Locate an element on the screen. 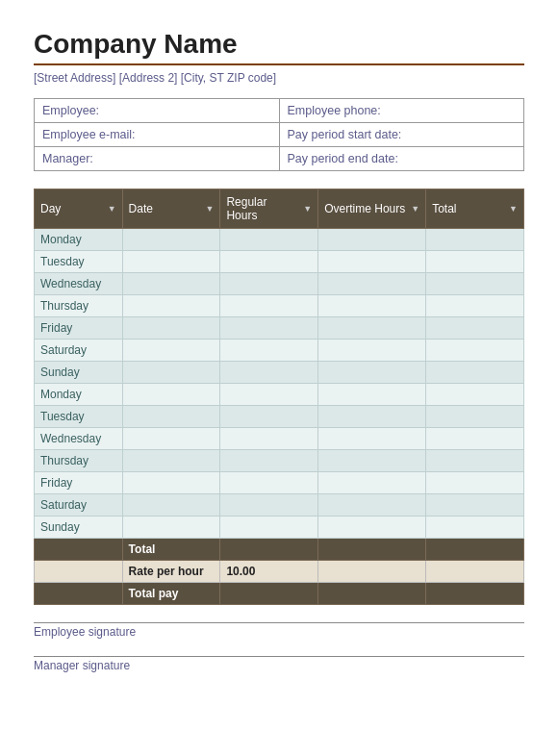  employee-sig-underline is located at coordinates (279, 623).